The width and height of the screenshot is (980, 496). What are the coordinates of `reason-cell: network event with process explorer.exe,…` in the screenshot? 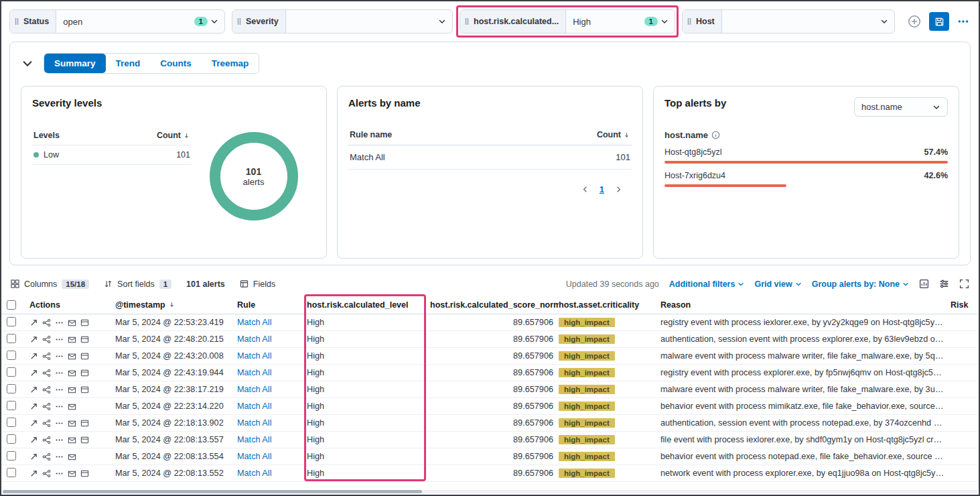 It's located at (805, 473).